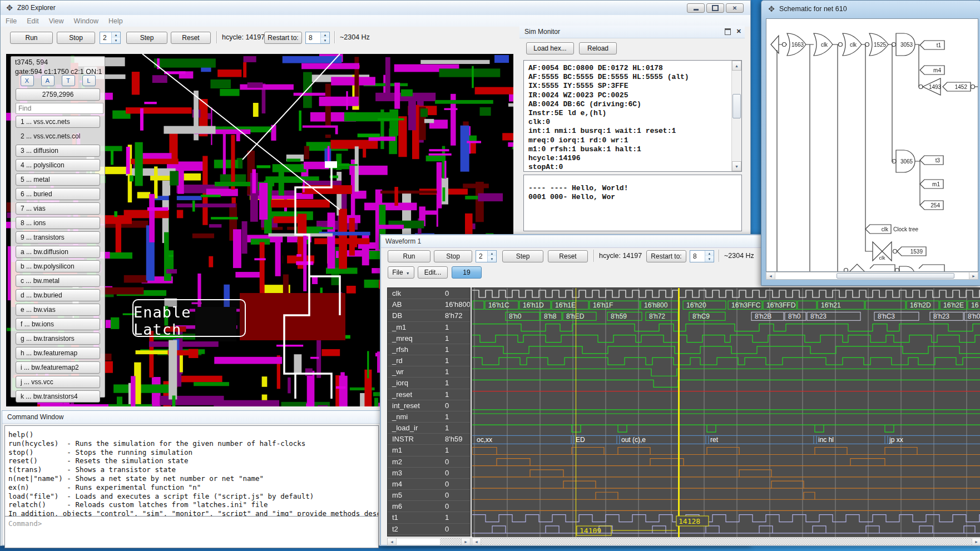  What do you see at coordinates (872, 276) in the screenshot?
I see `schematic-hscrollbar: ◄ ►` at bounding box center [872, 276].